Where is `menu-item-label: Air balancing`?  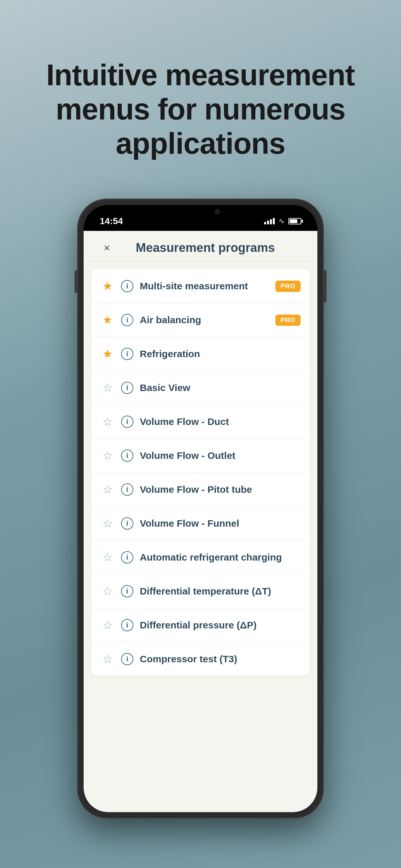 menu-item-label: Air balancing is located at coordinates (204, 320).